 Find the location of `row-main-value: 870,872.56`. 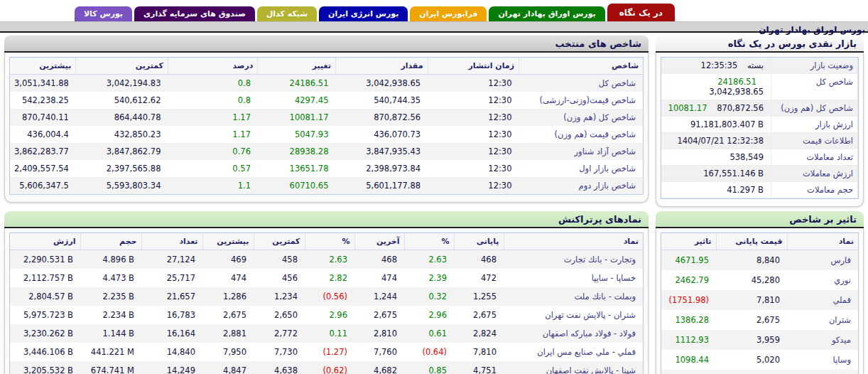

row-main-value: 870,872.56 is located at coordinates (740, 108).